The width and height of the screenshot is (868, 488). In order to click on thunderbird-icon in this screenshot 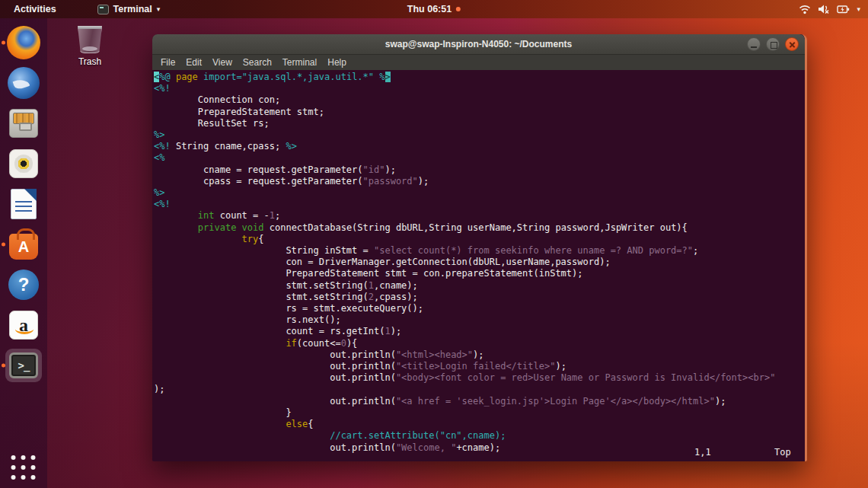, I will do `click(24, 83)`.